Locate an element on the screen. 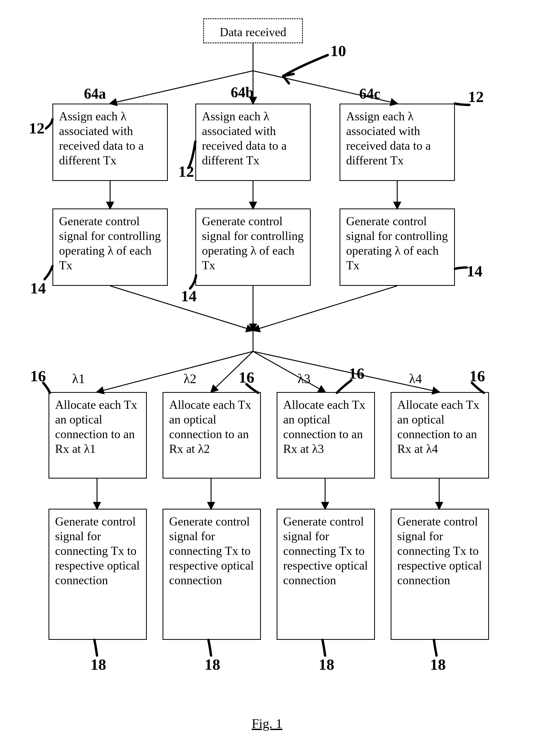 This screenshot has height=756, width=543. row1-box-3: Assign each λ associated with received d… is located at coordinates (397, 142).